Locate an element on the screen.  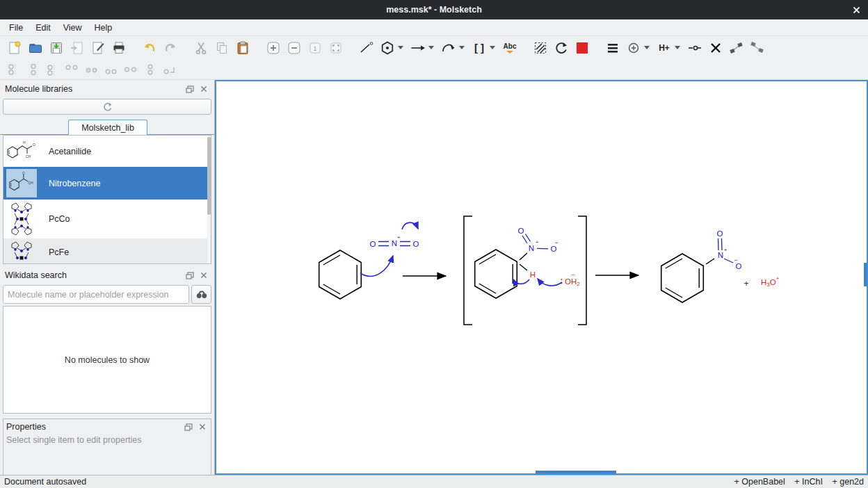
canvas-vertical-scrollbar-thumb is located at coordinates (865, 275).